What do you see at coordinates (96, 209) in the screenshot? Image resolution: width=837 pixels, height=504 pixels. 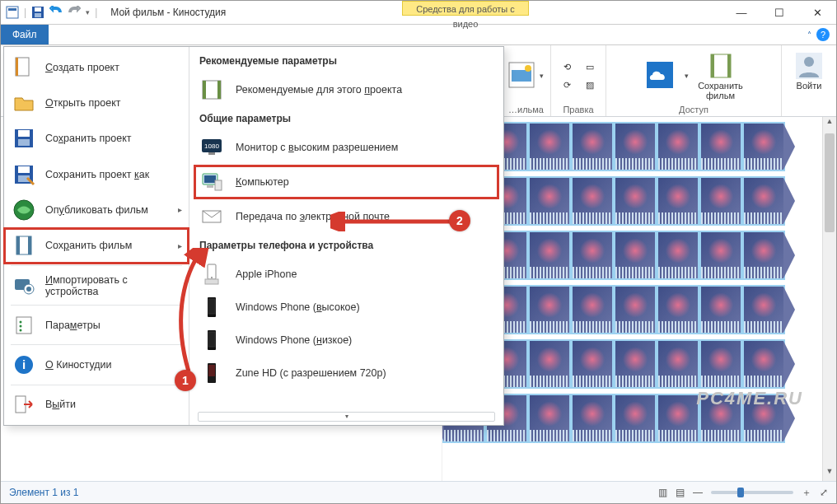 I see `menu-item-publish-movie: Опубликовать фильм▸` at bounding box center [96, 209].